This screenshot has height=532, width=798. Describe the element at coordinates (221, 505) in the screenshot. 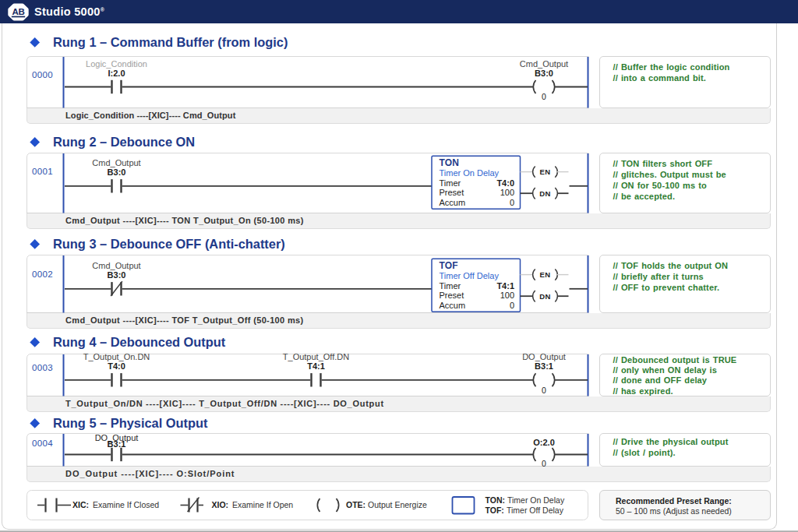

I see `svg-text: XIO:` at that location.